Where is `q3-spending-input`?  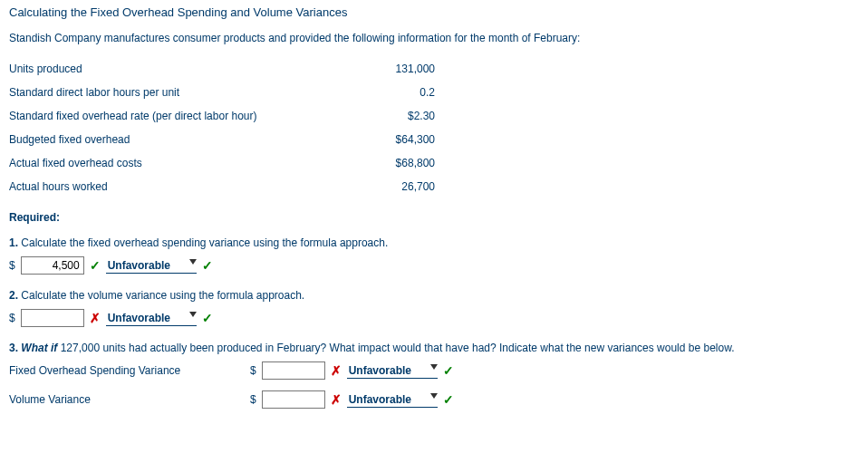 q3-spending-input is located at coordinates (294, 371).